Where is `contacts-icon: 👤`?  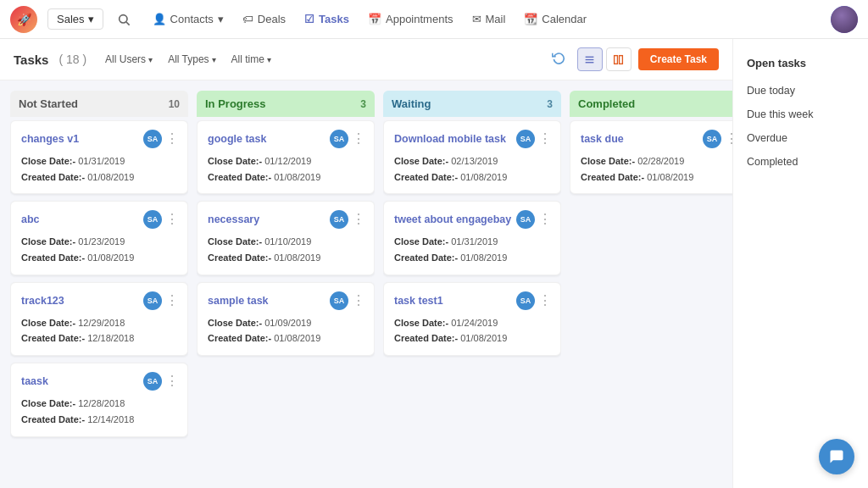
contacts-icon: 👤 is located at coordinates (159, 19).